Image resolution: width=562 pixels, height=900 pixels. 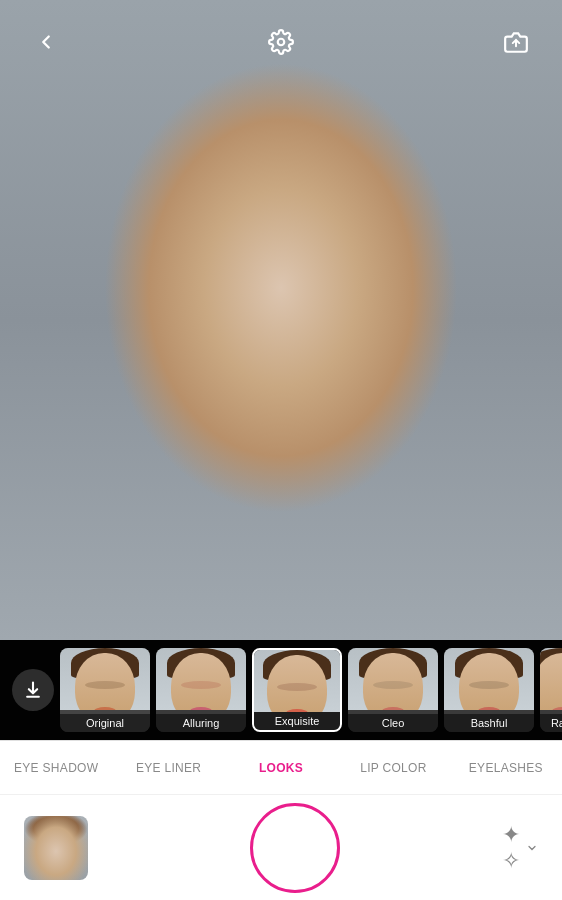 I want to click on bottom-tabs: EYE SHADOW EYE LINER LOOKS LIP COLOR EYE…, so click(x=281, y=767).